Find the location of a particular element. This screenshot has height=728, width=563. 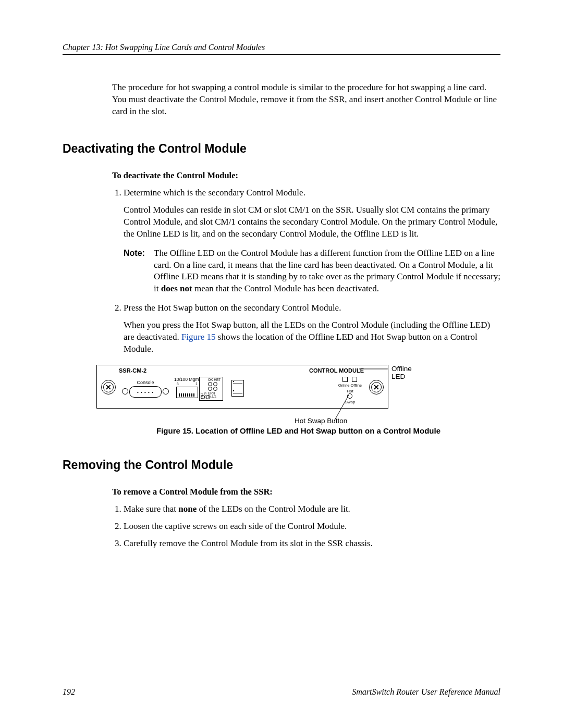

remove-steps: Make sure that none of the LEDs on the C… is located at coordinates (307, 526).